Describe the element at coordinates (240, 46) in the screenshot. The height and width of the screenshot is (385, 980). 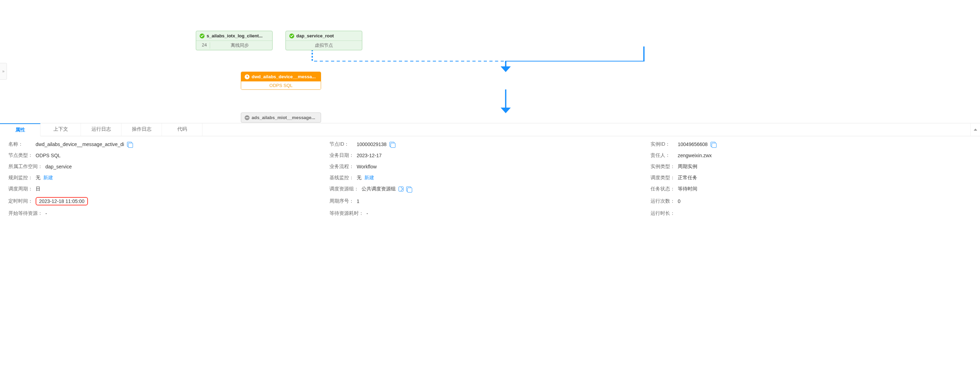
I see `node-subtype: 离线同步` at that location.